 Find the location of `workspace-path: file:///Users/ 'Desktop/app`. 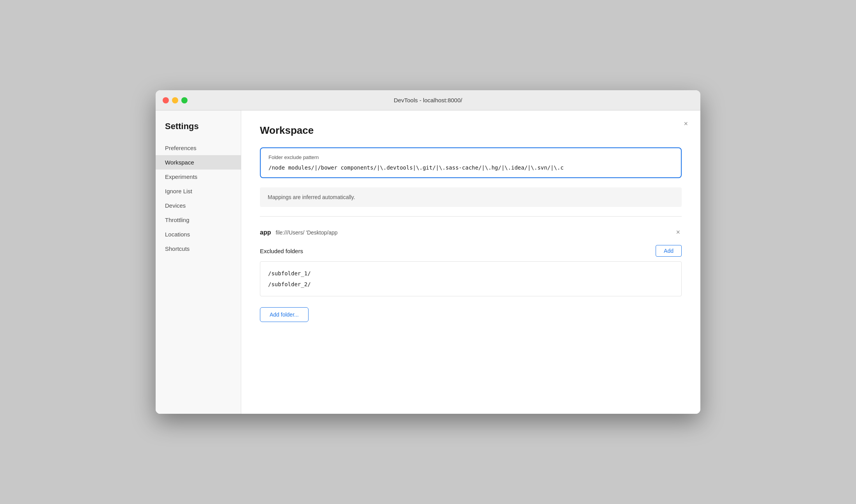

workspace-path: file:///Users/ 'Desktop/app is located at coordinates (307, 233).